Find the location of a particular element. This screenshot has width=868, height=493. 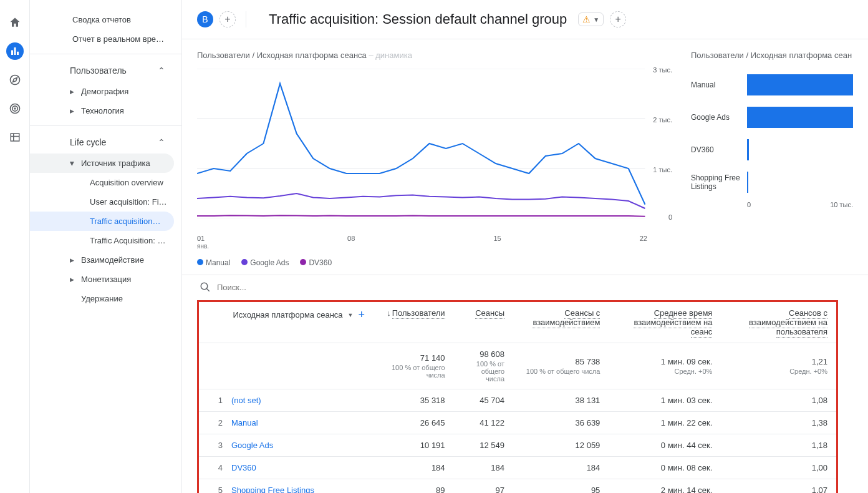

sidebar-group-user: Пользователь ⌃ is located at coordinates (106, 71).